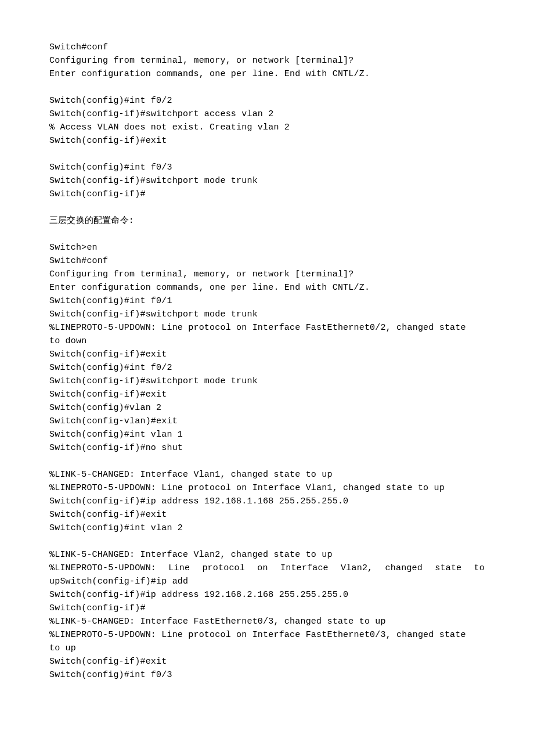 The height and width of the screenshot is (756, 534). I want to click on terminal-line: Switch(config-if)#switchport access vlan…, so click(267, 114).